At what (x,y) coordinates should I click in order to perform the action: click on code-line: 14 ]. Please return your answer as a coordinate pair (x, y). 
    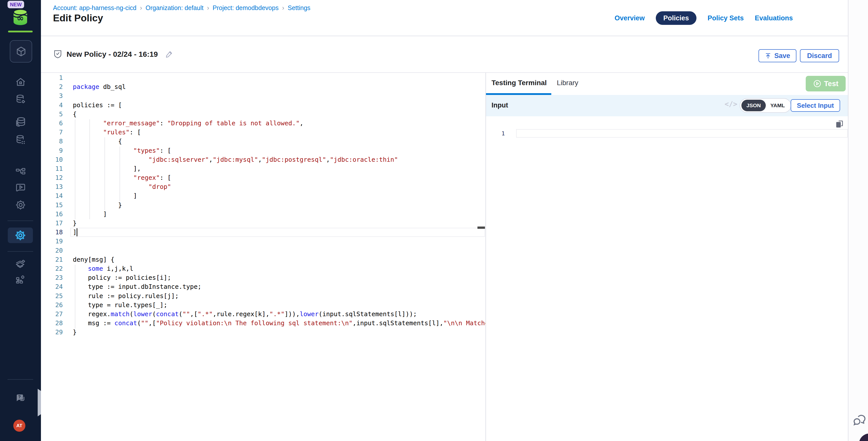
    Looking at the image, I should click on (263, 196).